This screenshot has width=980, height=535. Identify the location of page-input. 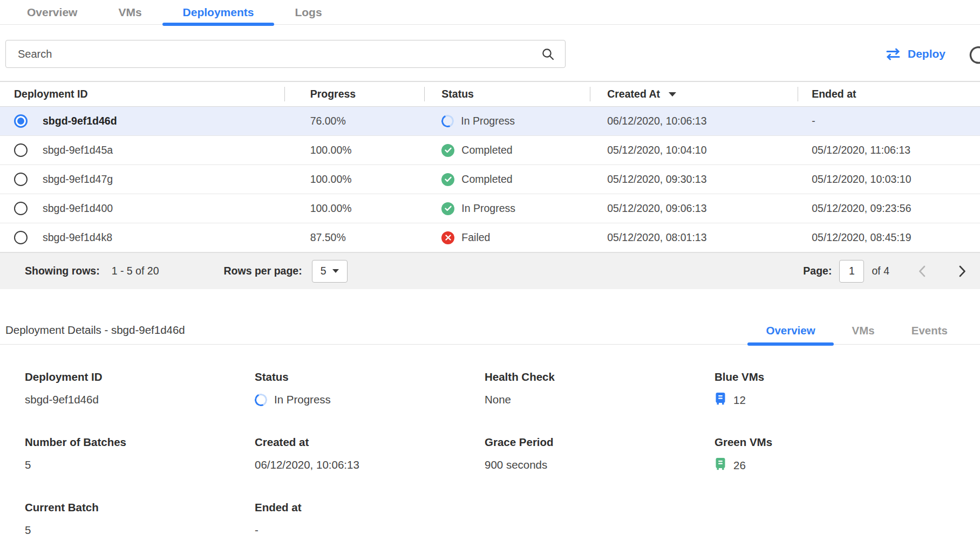
(852, 271).